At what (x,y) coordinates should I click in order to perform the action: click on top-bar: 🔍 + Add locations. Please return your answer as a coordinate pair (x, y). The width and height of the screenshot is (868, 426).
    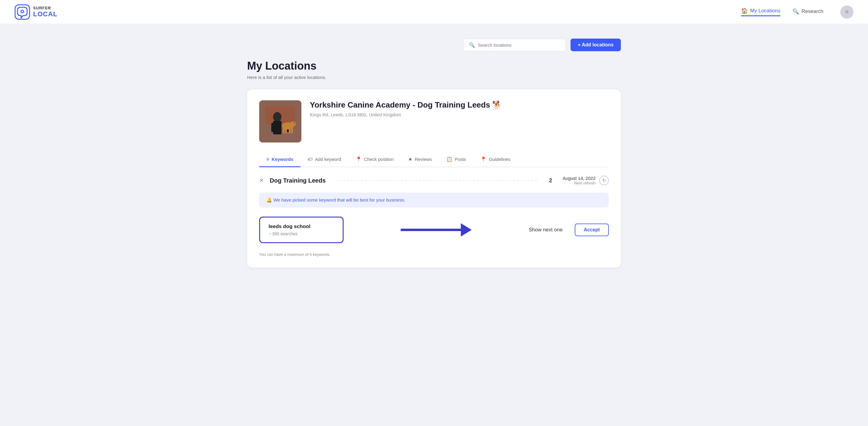
    Looking at the image, I should click on (434, 45).